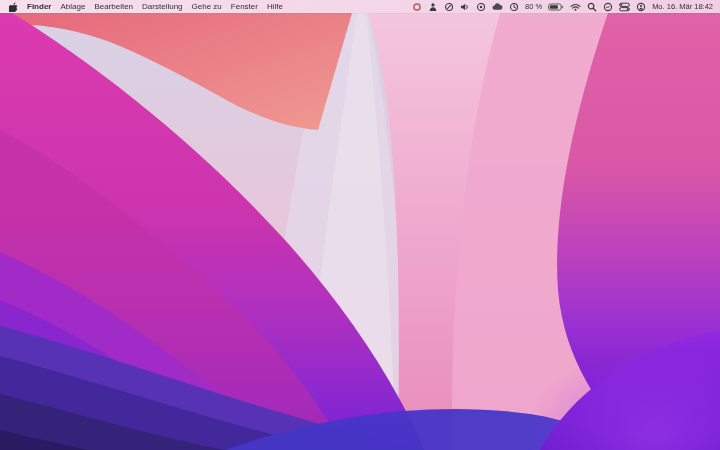  Describe the element at coordinates (481, 7) in the screenshot. I see `camera-circle-icon` at that location.